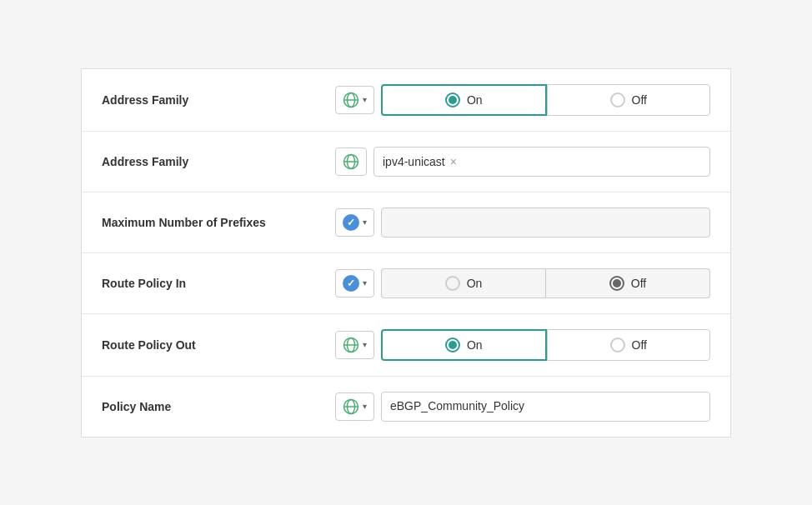  What do you see at coordinates (542, 162) in the screenshot?
I see `address-family-tag-input: ipv4-unicast ×` at bounding box center [542, 162].